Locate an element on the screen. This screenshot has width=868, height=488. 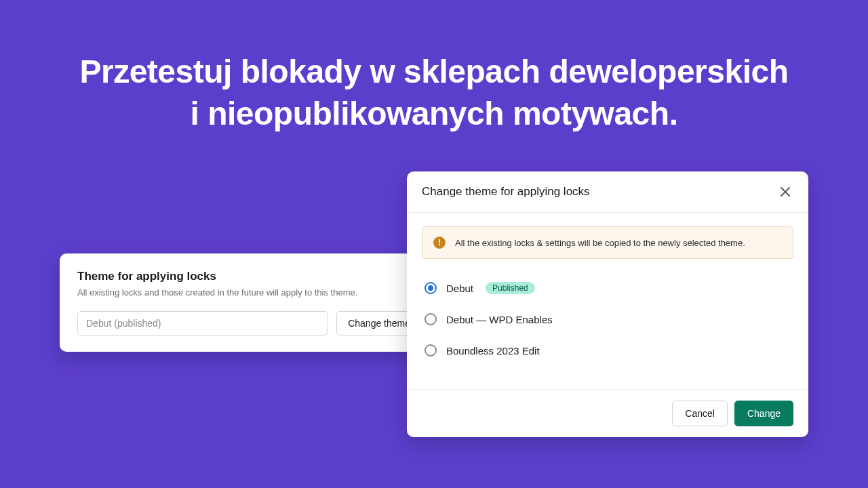
theme-option-debut: Debut Published is located at coordinates (608, 288).